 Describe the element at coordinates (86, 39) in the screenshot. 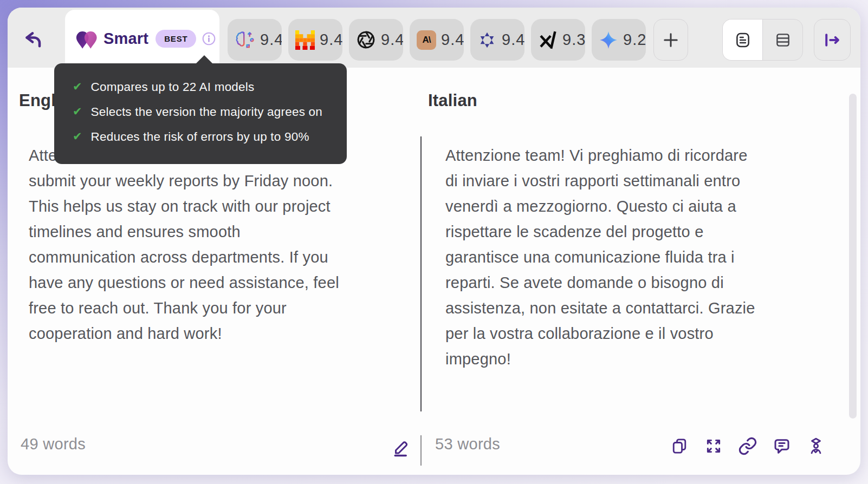

I see `smart-logo-icon` at that location.